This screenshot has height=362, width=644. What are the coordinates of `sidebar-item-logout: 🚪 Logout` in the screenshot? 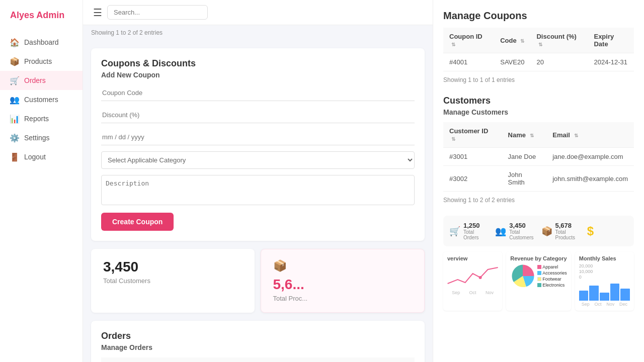 It's located at (41, 157).